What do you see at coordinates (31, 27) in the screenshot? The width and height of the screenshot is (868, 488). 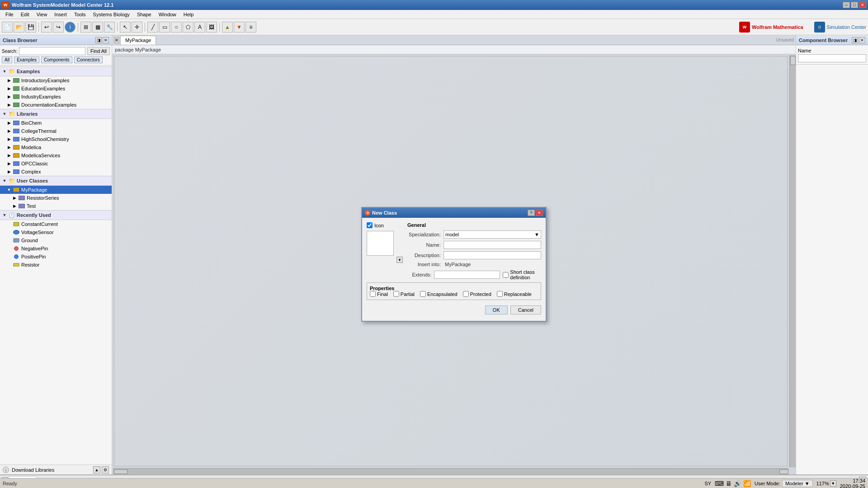 I see `save-button: 💾` at bounding box center [31, 27].